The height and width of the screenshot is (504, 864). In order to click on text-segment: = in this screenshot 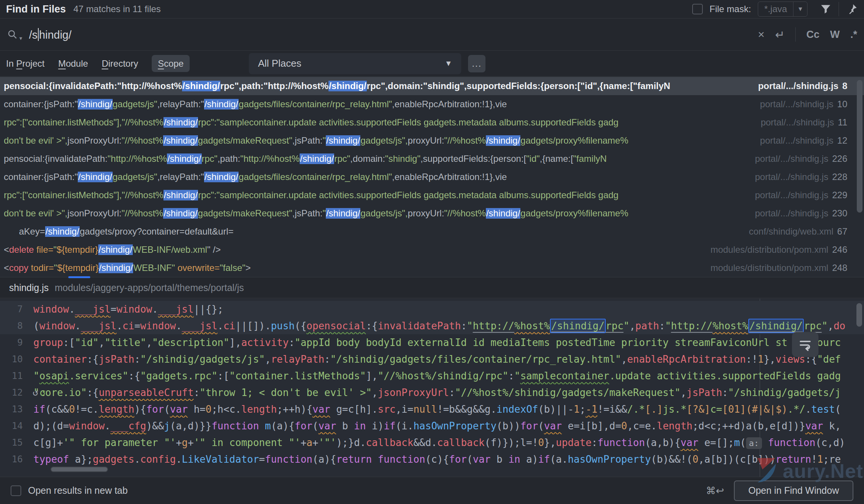, I will do `click(114, 309)`.